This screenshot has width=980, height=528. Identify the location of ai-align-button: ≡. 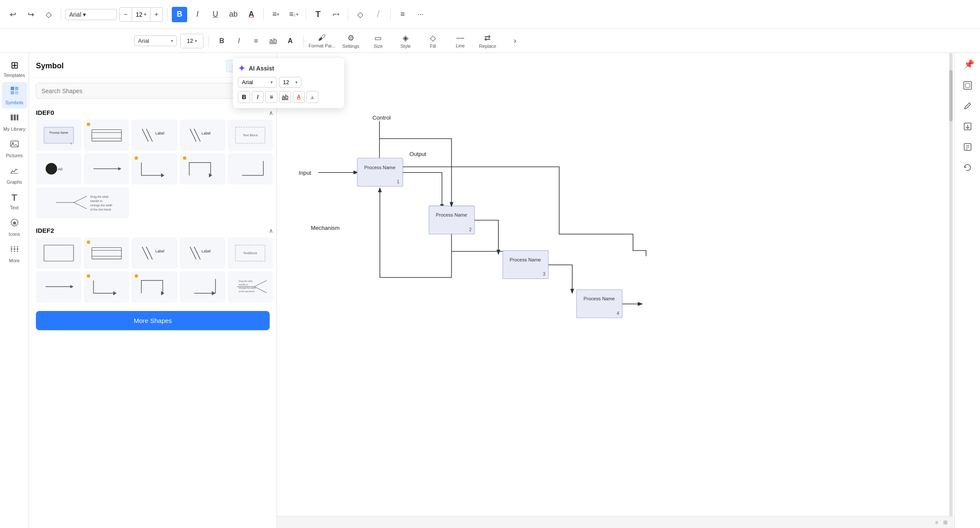
(271, 97).